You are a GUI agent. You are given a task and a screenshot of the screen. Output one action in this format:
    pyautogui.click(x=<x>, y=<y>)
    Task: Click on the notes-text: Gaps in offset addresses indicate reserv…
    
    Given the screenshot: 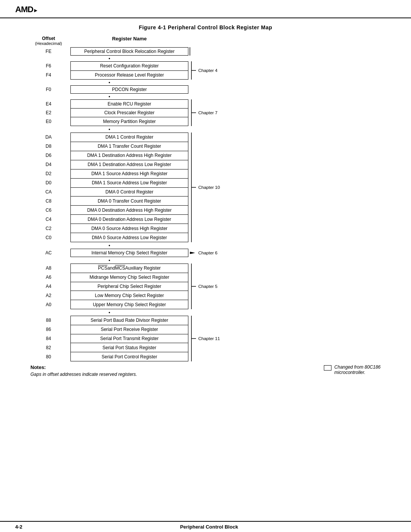 What is the action you would take?
    pyautogui.click(x=84, y=374)
    